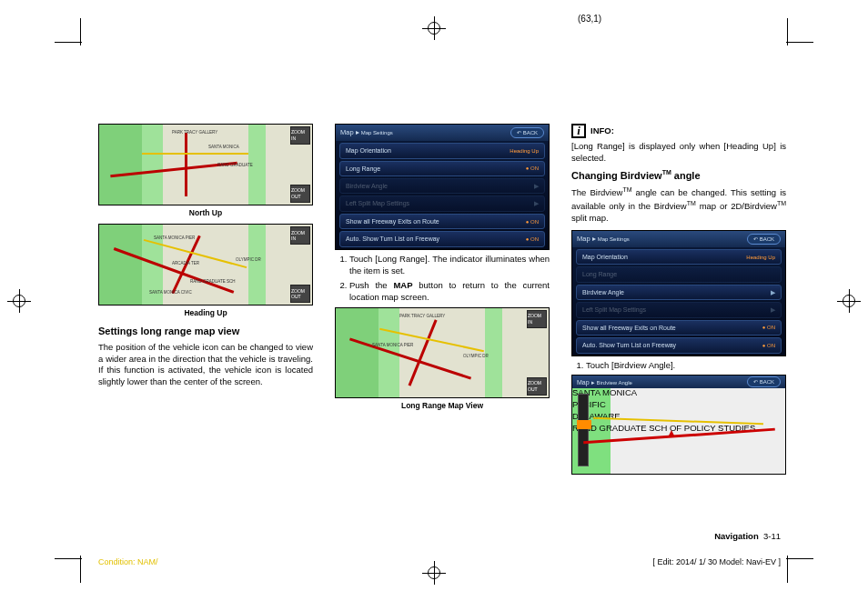  Describe the element at coordinates (128, 562) in the screenshot. I see `condition-stamp: Condition: NAM/` at that location.